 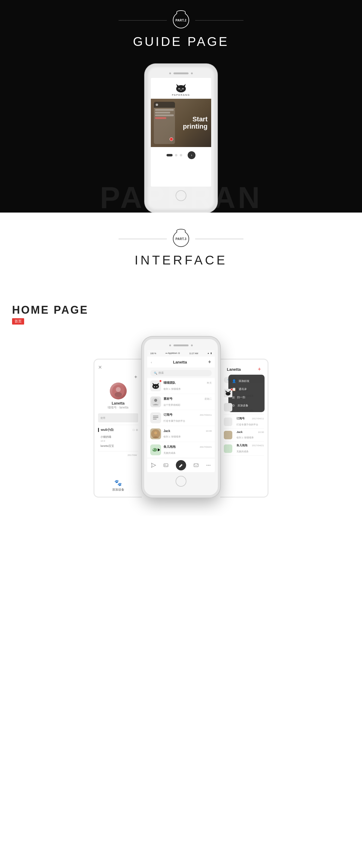 I want to click on right-chat-name-3: 订阅号, so click(x=240, y=418).